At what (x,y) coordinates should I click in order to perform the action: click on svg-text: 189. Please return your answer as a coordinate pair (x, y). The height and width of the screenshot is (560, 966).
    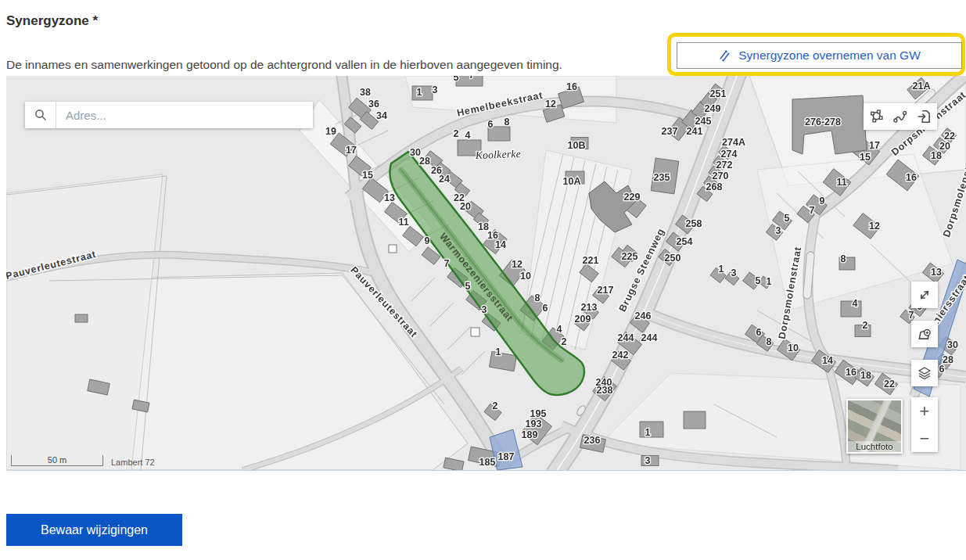
    Looking at the image, I should click on (530, 435).